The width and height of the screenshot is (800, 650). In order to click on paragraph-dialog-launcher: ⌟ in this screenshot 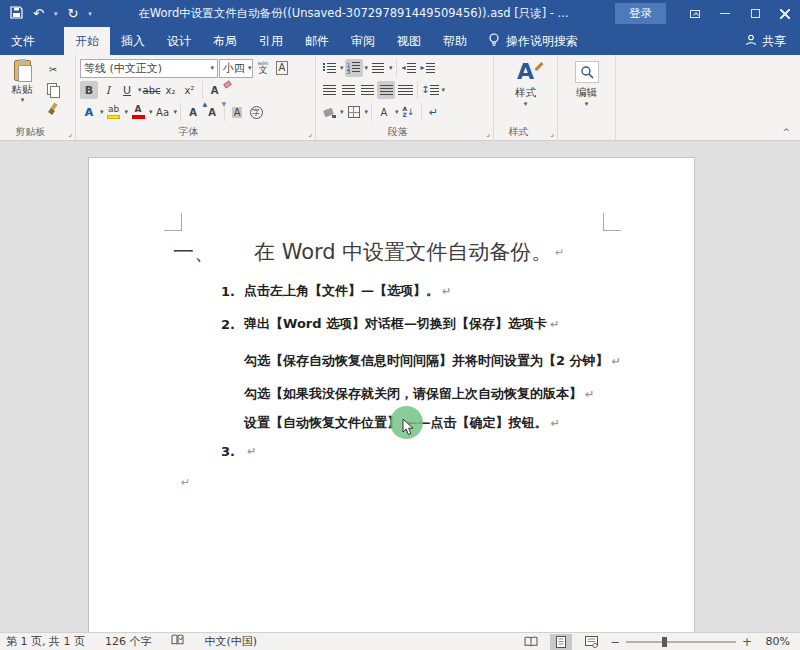, I will do `click(488, 134)`.